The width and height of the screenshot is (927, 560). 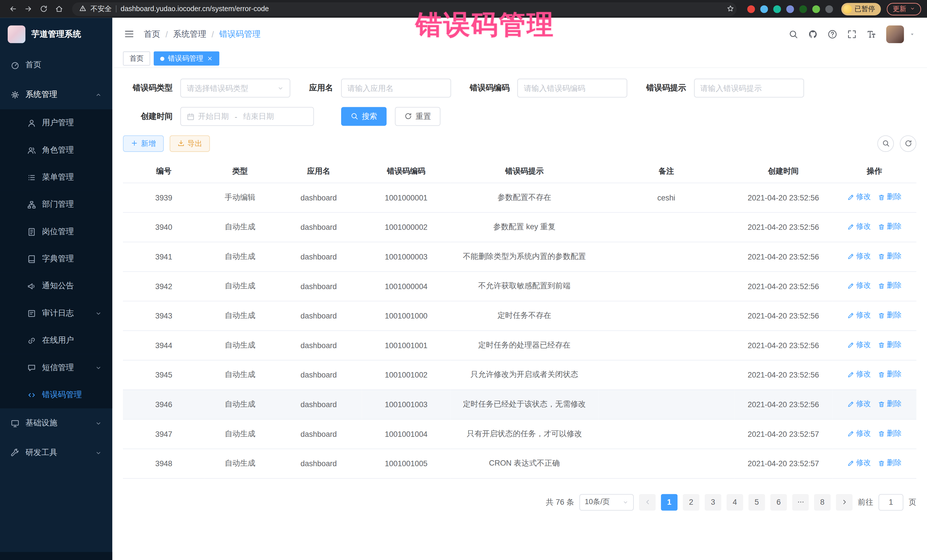 I want to click on sidebar-item-dept: 部门管理, so click(x=56, y=204).